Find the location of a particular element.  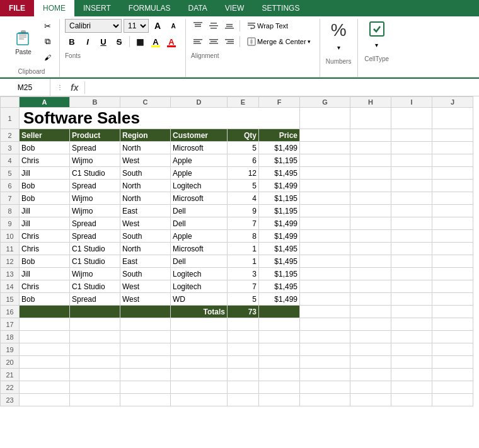

cell-i1 is located at coordinates (412, 118).